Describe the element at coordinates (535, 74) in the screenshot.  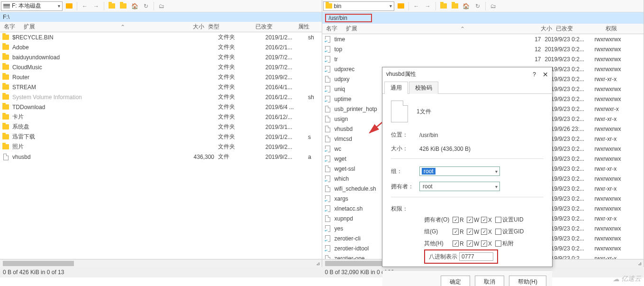
I see `help-icon: ?` at that location.